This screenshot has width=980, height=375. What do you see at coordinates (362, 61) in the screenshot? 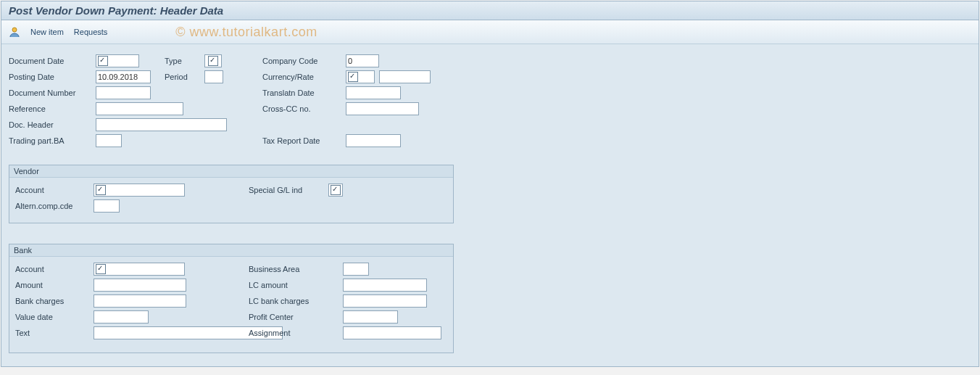
I see `company-code-input` at bounding box center [362, 61].